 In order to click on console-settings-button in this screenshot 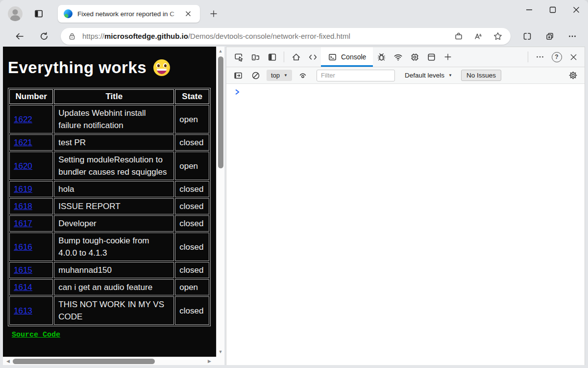, I will do `click(573, 76)`.